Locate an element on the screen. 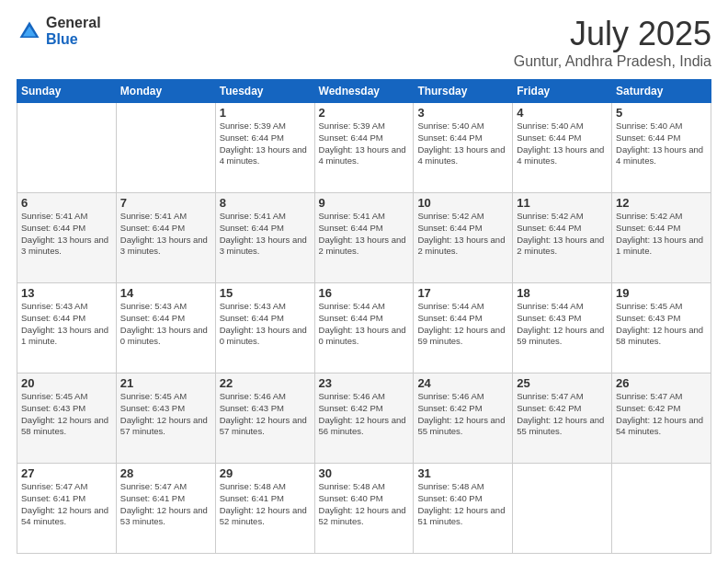 Image resolution: width=728 pixels, height=563 pixels. header: General Blue July 2025 Guntur, Andhra Pr… is located at coordinates (364, 42).